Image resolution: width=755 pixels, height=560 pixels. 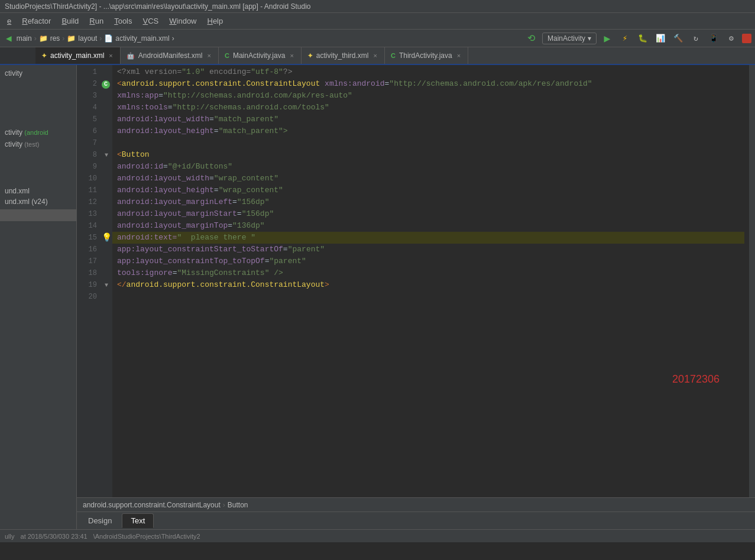 I want to click on menu-item-run: Run, so click(x=96, y=21).